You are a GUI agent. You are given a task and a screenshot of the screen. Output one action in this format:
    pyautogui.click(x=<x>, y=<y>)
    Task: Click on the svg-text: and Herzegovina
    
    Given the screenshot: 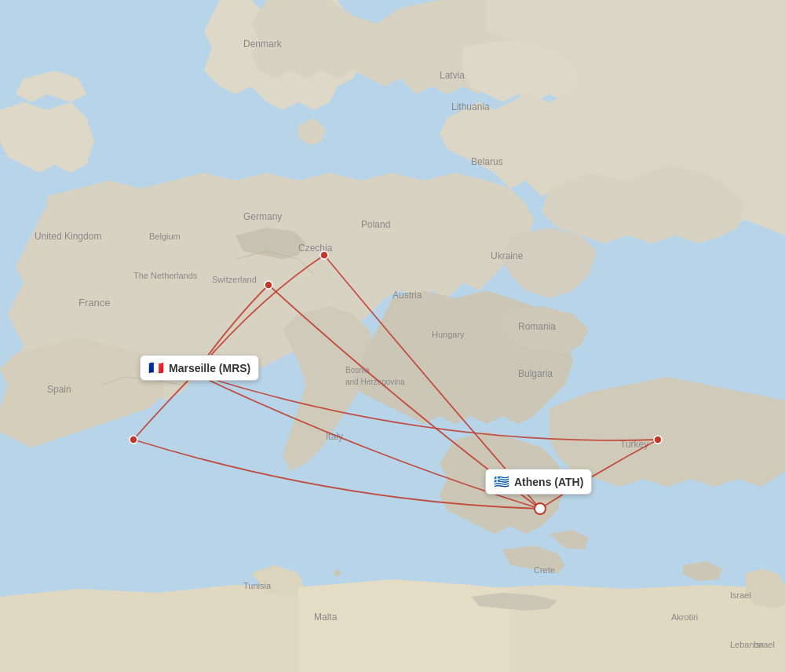 What is the action you would take?
    pyautogui.click(x=375, y=382)
    